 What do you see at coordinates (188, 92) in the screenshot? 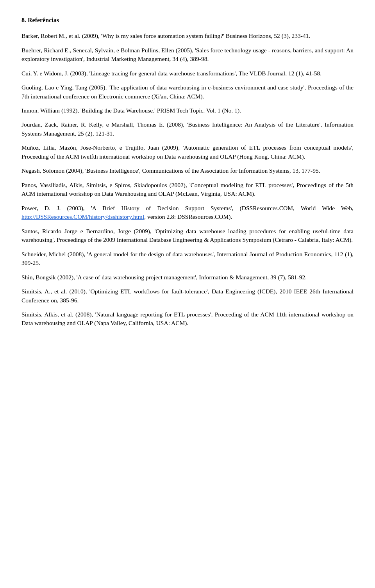
I see `reference-entry-guoling: Guoling, Lao e Ying, Tang (2005), 'The a…` at bounding box center [188, 92].